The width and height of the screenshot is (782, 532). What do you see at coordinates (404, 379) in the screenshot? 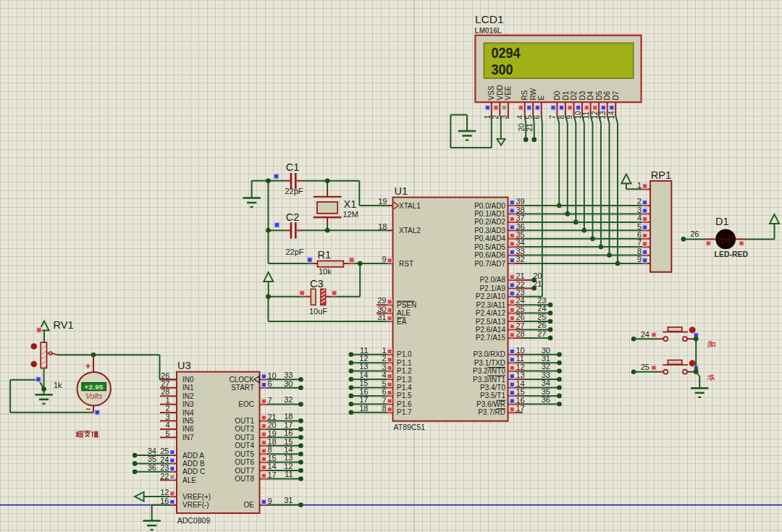
I see `svg-text: P1.3` at bounding box center [404, 379].